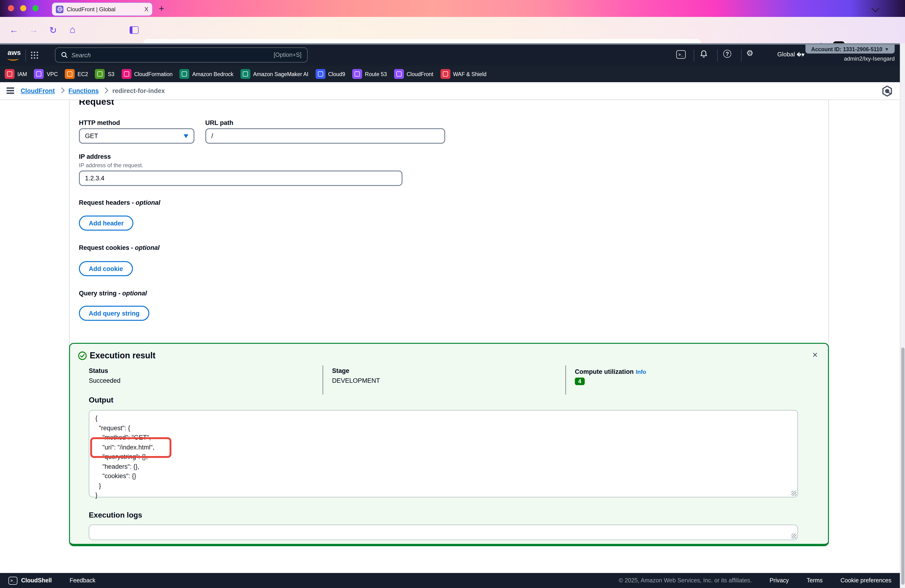 This screenshot has height=588, width=905. What do you see at coordinates (452, 74) in the screenshot?
I see `services-favorites-bar: IAMVPCEC2S3CloudFormationAmazon BedrockA…` at bounding box center [452, 74].